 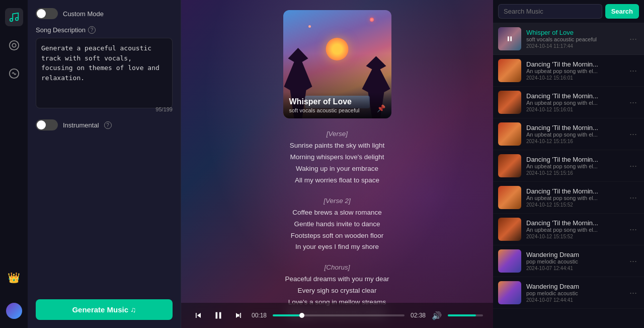 I want to click on user-avatar, so click(x=14, y=311).